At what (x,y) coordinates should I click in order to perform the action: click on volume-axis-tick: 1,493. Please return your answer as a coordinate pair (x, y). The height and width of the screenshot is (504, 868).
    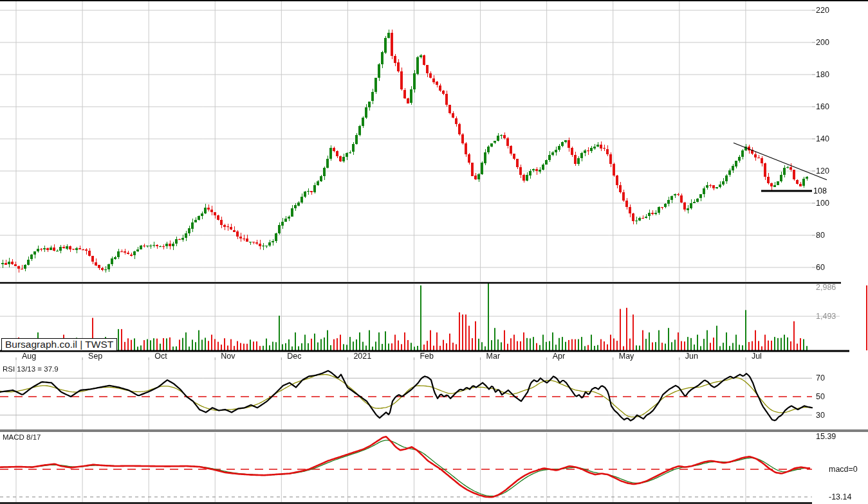
    Looking at the image, I should click on (826, 316).